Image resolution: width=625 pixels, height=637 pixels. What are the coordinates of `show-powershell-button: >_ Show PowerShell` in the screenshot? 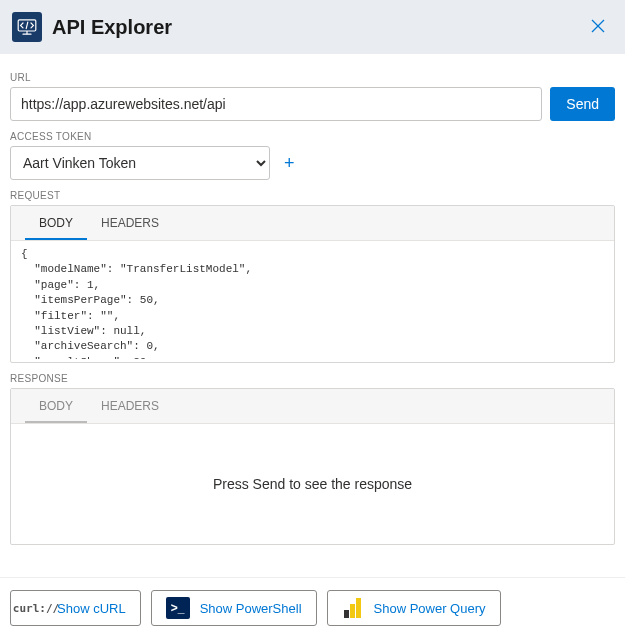 It's located at (234, 608).